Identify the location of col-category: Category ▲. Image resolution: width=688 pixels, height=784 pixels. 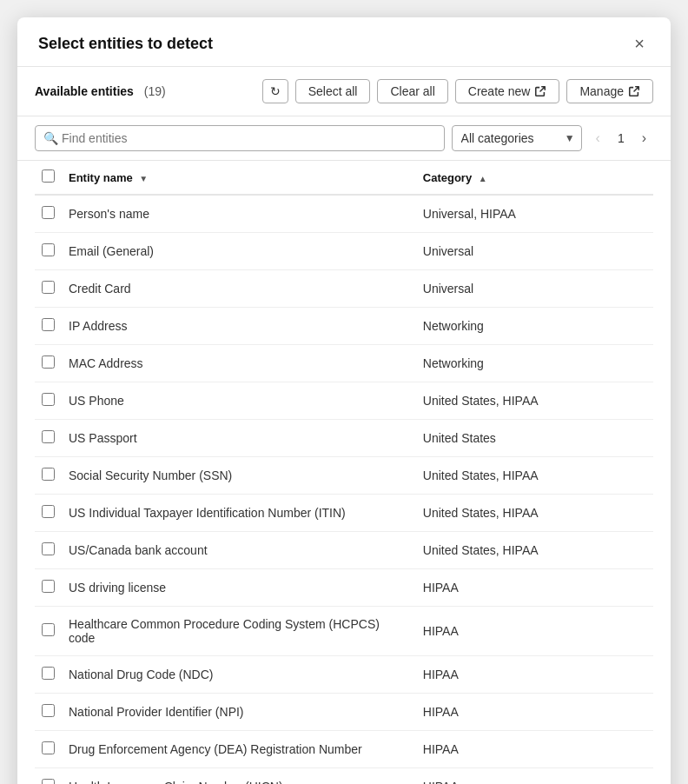
(535, 177).